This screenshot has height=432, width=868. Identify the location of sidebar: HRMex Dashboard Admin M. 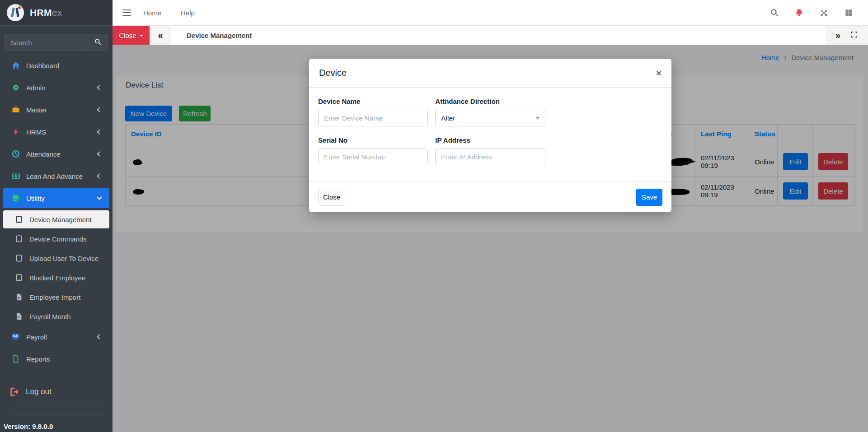
(56, 216).